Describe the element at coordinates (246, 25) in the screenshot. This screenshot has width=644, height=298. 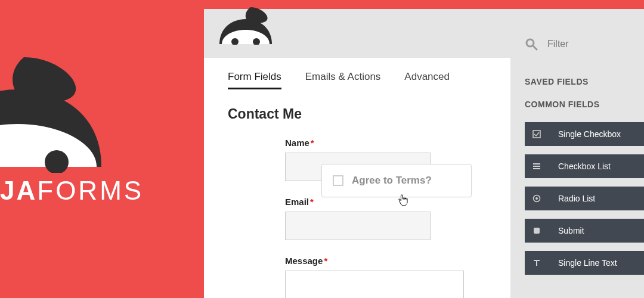
I see `ninja-mini-logo-icon` at that location.